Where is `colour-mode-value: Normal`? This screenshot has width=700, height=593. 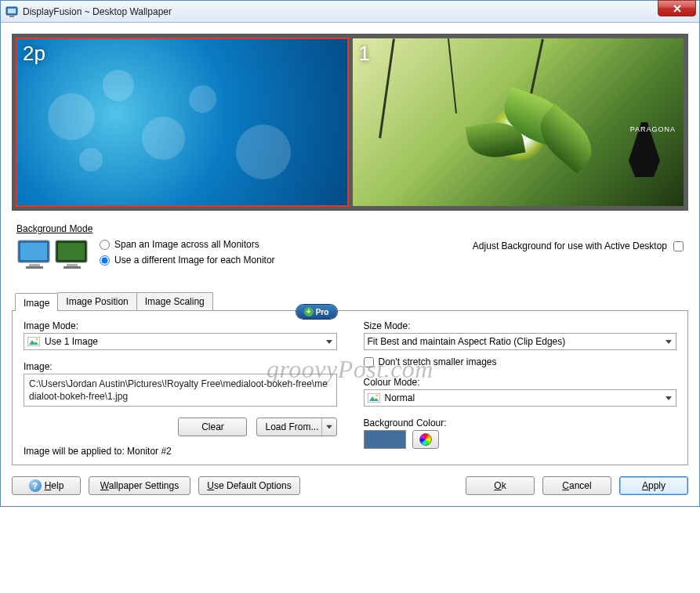 colour-mode-value: Normal is located at coordinates (400, 398).